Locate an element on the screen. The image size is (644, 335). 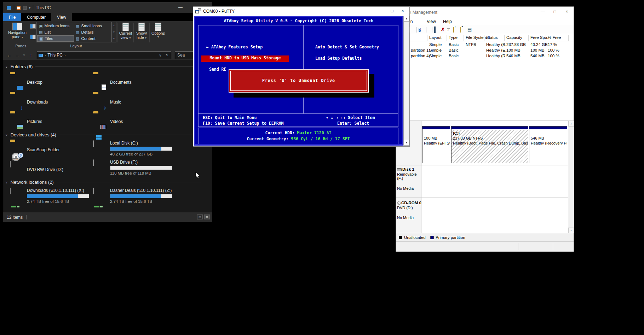
col-status: Status is located at coordinates (492, 37).